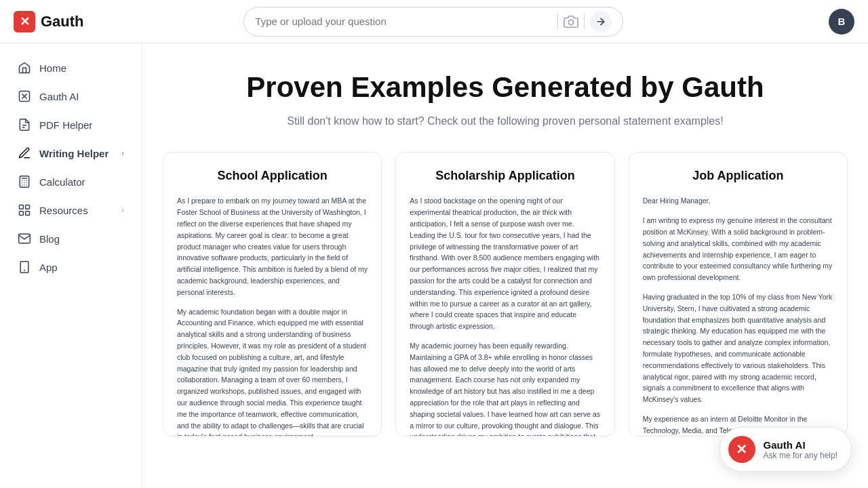  I want to click on sidebar: Home Gauth AI PDF Helper, so click(71, 266).